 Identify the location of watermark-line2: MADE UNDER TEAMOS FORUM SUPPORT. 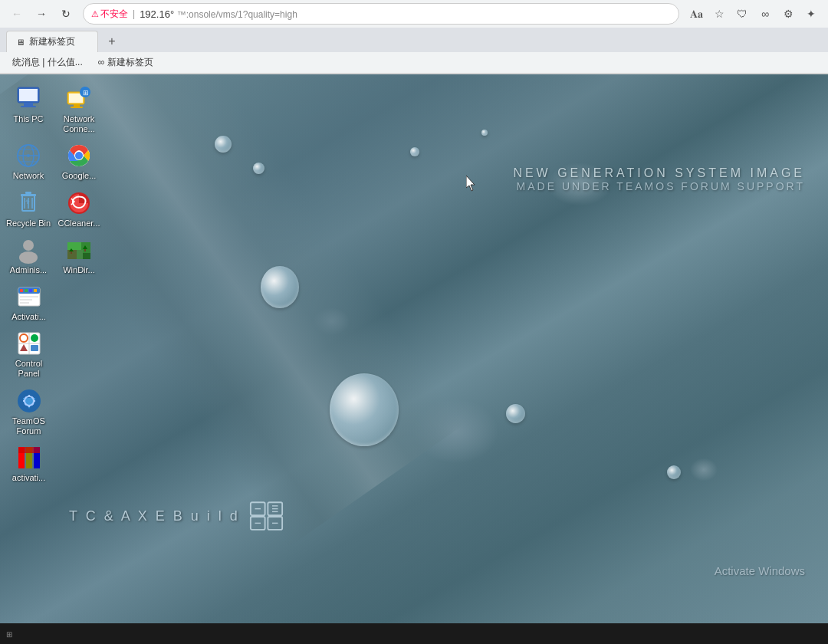
(659, 186).